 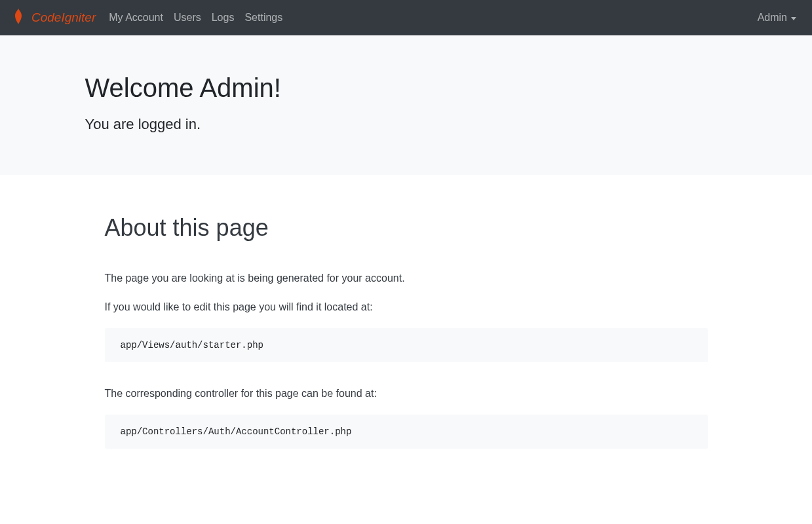 What do you see at coordinates (53, 18) in the screenshot?
I see `brand-link: CodeIgniter` at bounding box center [53, 18].